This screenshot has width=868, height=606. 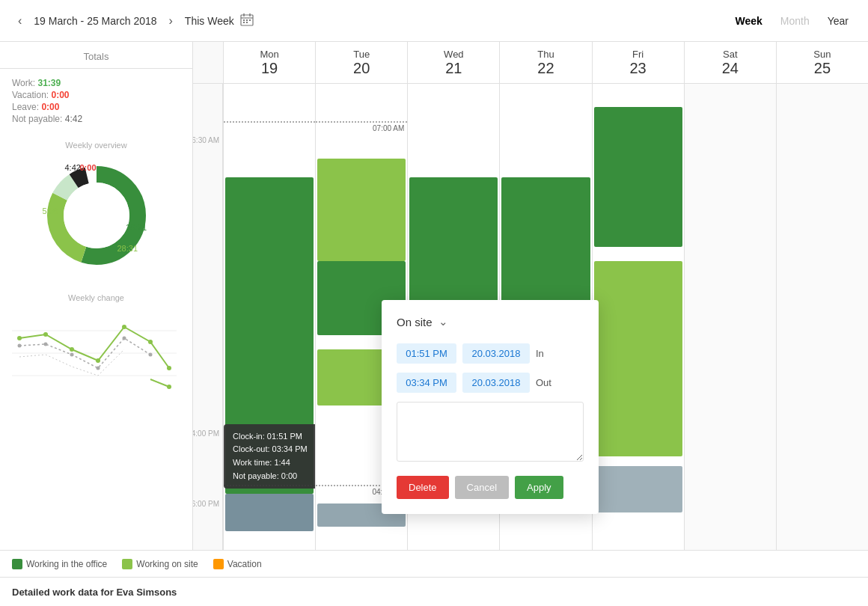 What do you see at coordinates (238, 564) in the screenshot?
I see `legend-vacation: Vacation` at bounding box center [238, 564].